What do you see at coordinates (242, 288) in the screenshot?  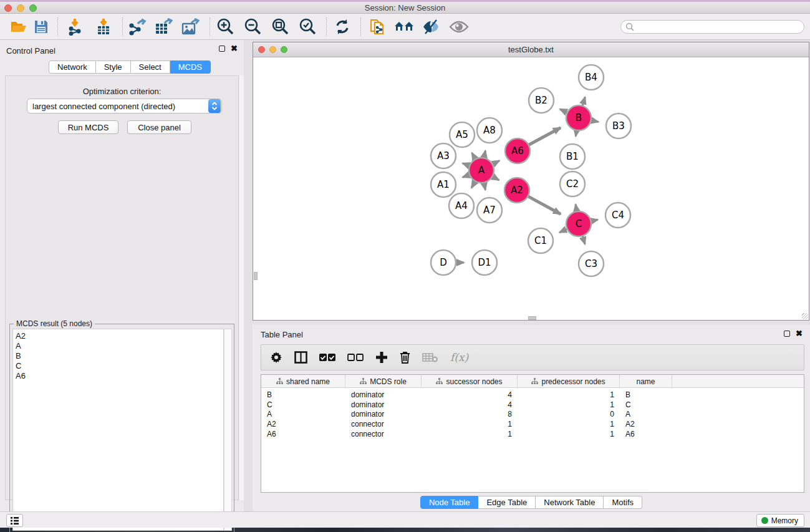 I see `control-panel-scrollbar` at bounding box center [242, 288].